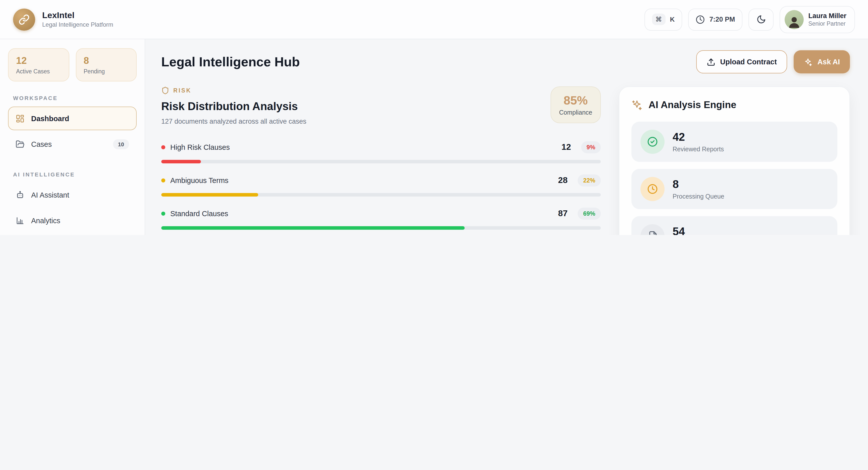  What do you see at coordinates (563, 180) in the screenshot?
I see `risk-row-value: 28` at bounding box center [563, 180].